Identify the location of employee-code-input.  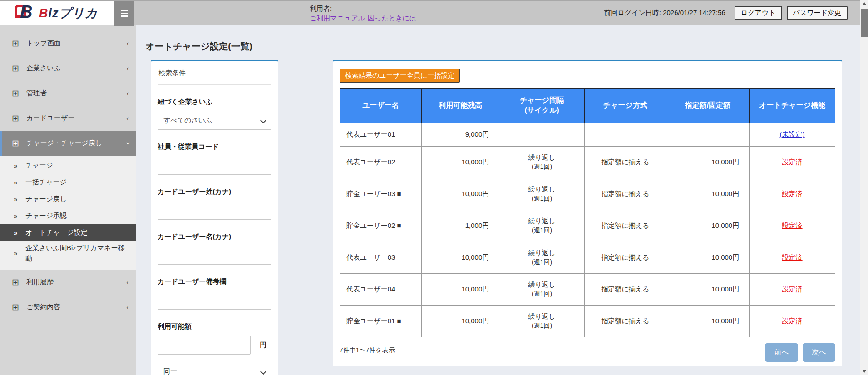
(214, 165).